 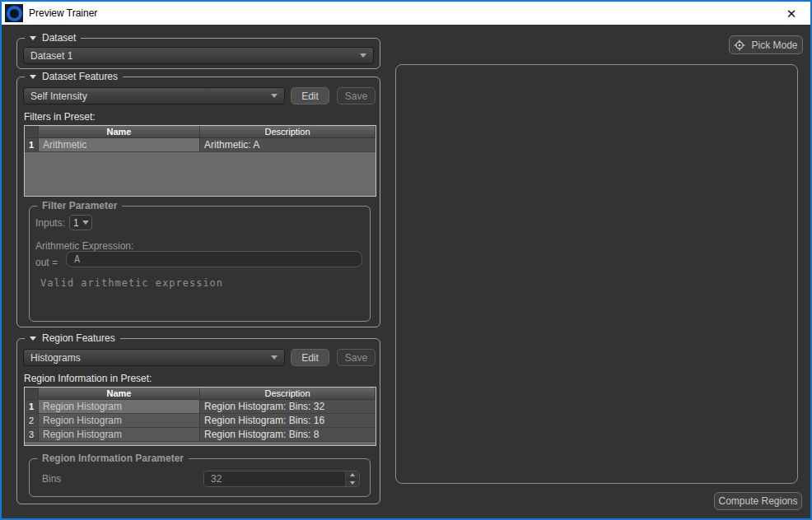 What do you see at coordinates (200, 434) in the screenshot?
I see `table-row: 3 Region Histogram Region Histogram: Bin…` at bounding box center [200, 434].